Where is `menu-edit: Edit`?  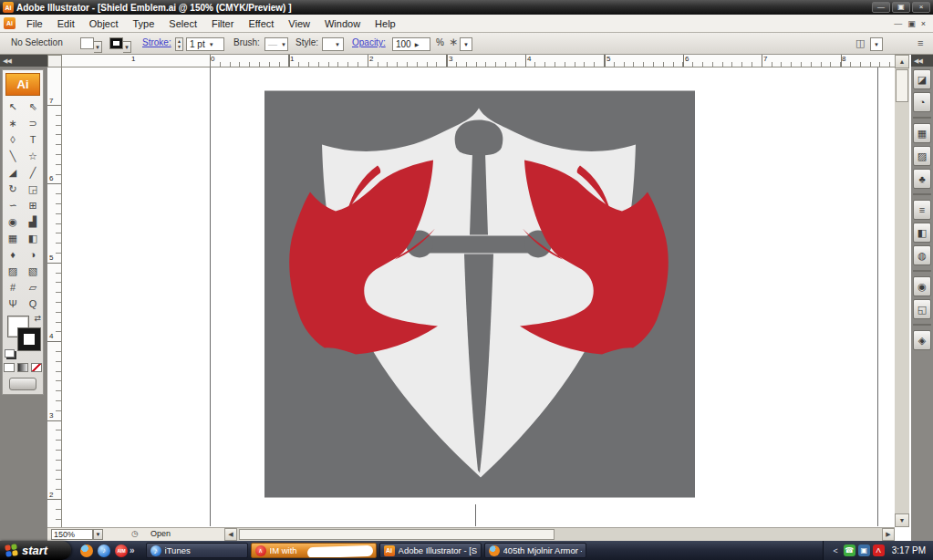 menu-edit: Edit is located at coordinates (66, 24).